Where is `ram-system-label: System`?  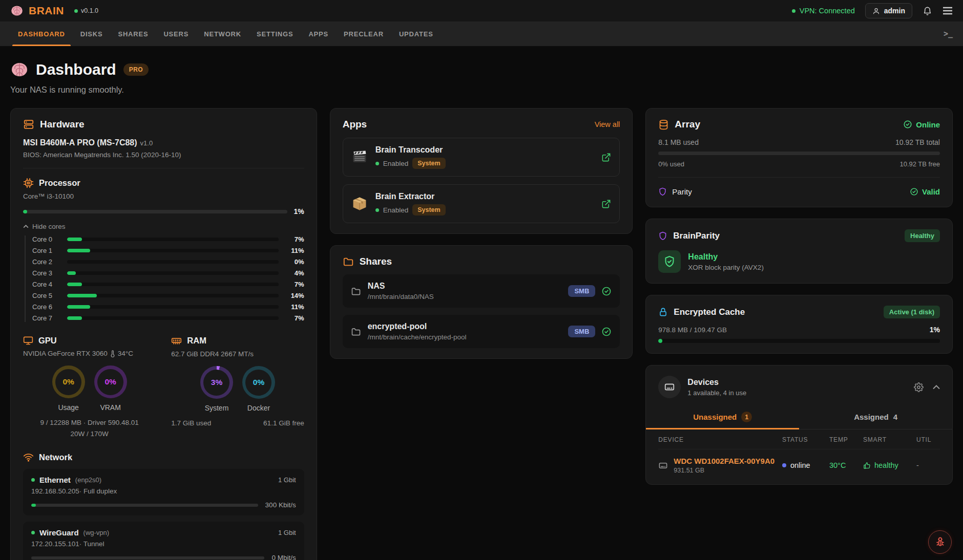
ram-system-label: System is located at coordinates (217, 408).